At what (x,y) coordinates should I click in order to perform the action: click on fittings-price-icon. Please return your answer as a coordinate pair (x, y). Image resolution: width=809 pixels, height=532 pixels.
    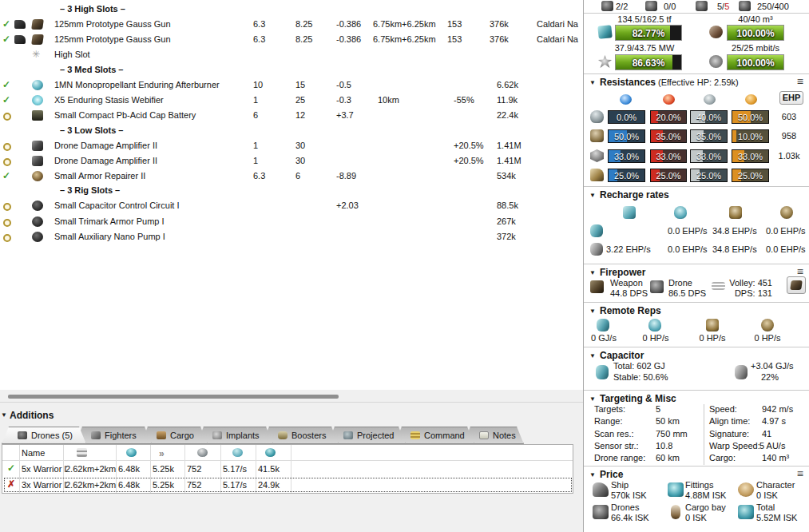
    Looking at the image, I should click on (676, 490).